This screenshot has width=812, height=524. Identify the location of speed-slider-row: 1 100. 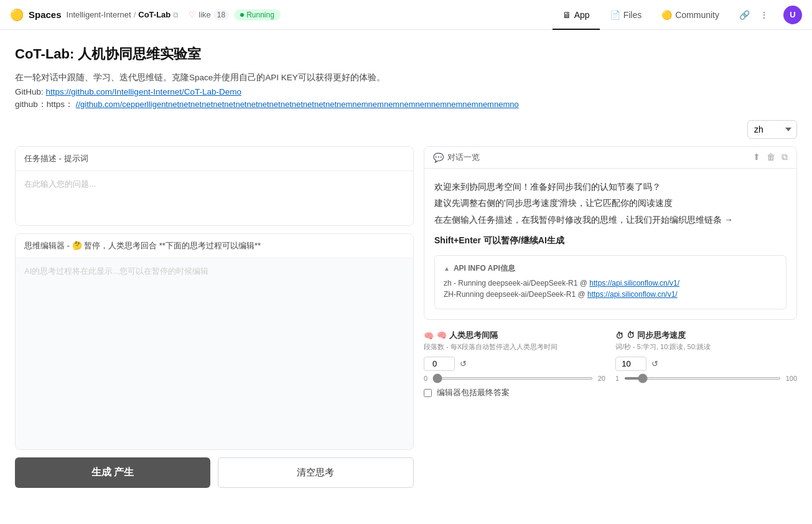
(706, 378).